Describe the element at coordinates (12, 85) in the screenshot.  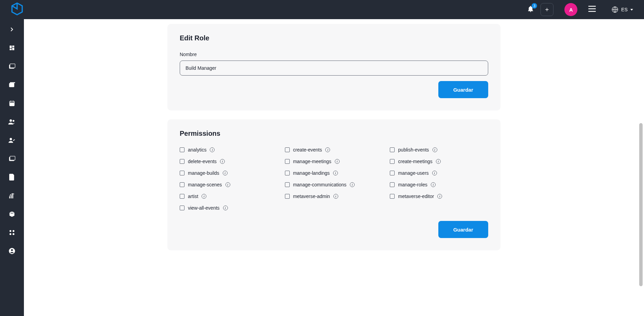
I see `library-icon` at that location.